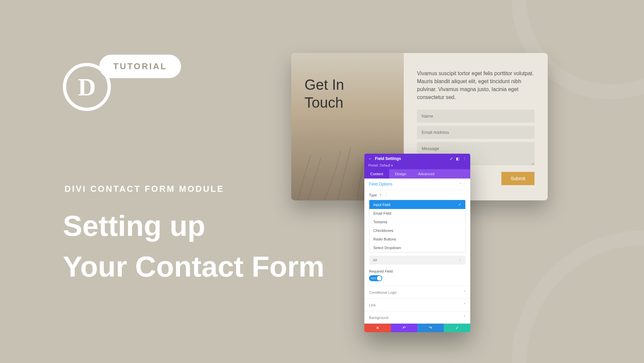  Describe the element at coordinates (417, 184) in the screenshot. I see `section-field-options: Field Options ˄ ⋮` at that location.